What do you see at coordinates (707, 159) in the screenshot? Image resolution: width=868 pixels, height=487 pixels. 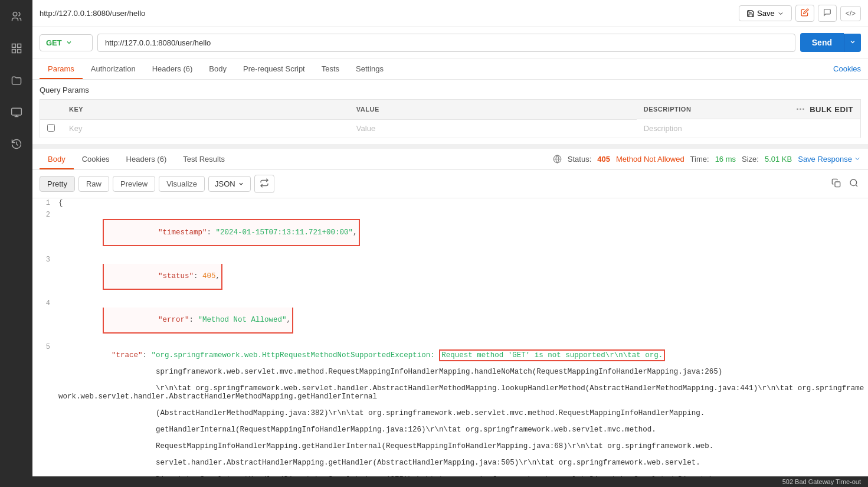 I see `response-status-bar: Status: 405 Method Not Allowed Time: 16 …` at bounding box center [707, 159].